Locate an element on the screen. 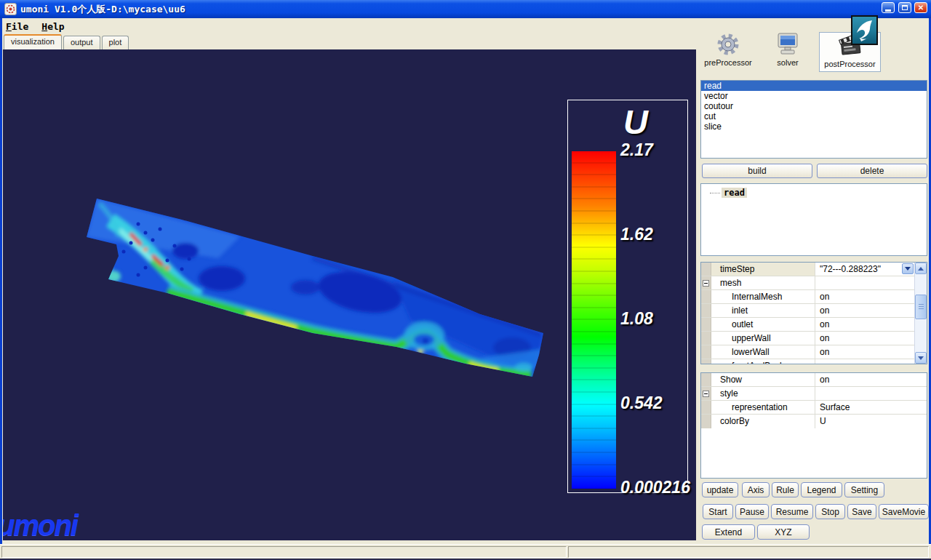 The height and width of the screenshot is (560, 931). axis-button: Axis is located at coordinates (756, 490).